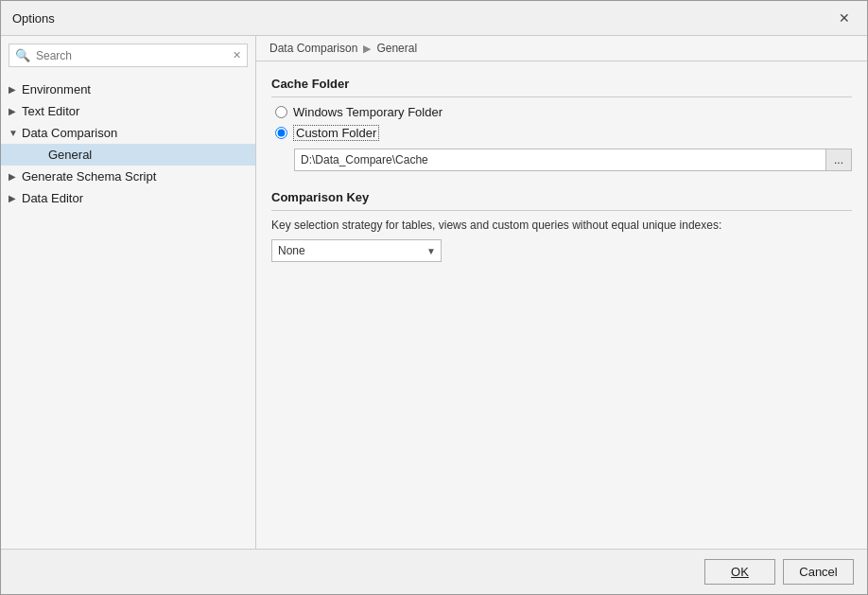 This screenshot has width=868, height=595. Describe the element at coordinates (564, 132) in the screenshot. I see `custom-folder-option: Custom Folder` at that location.